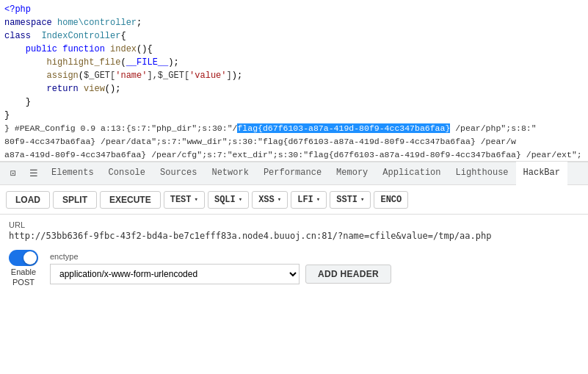 The image size is (588, 374). What do you see at coordinates (230, 173) in the screenshot?
I see `tab-network: Network` at bounding box center [230, 173].